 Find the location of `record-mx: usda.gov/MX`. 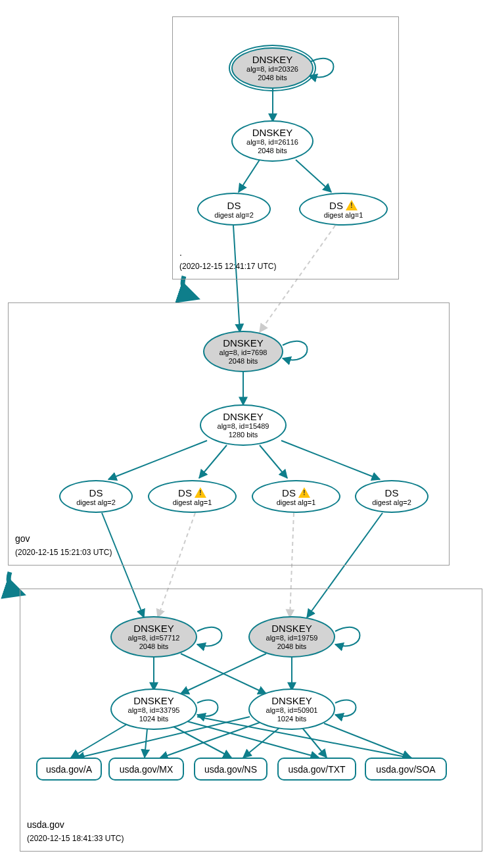

record-mx: usda.gov/MX is located at coordinates (146, 769).